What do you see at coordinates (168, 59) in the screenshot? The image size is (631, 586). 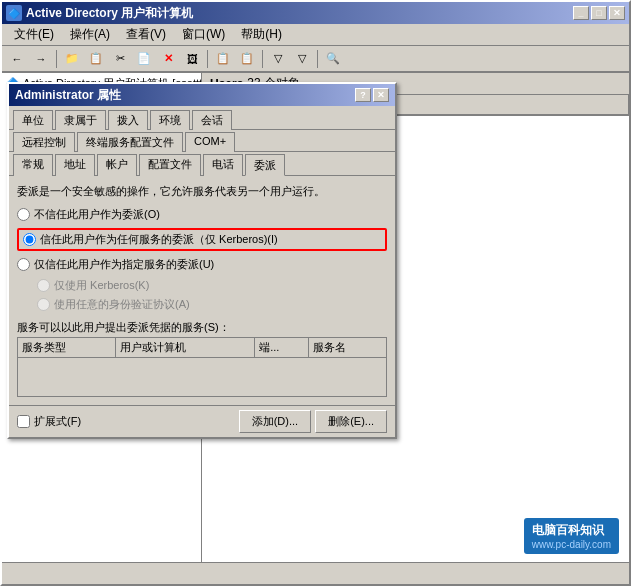 I see `delete-button: ✕` at bounding box center [168, 59].